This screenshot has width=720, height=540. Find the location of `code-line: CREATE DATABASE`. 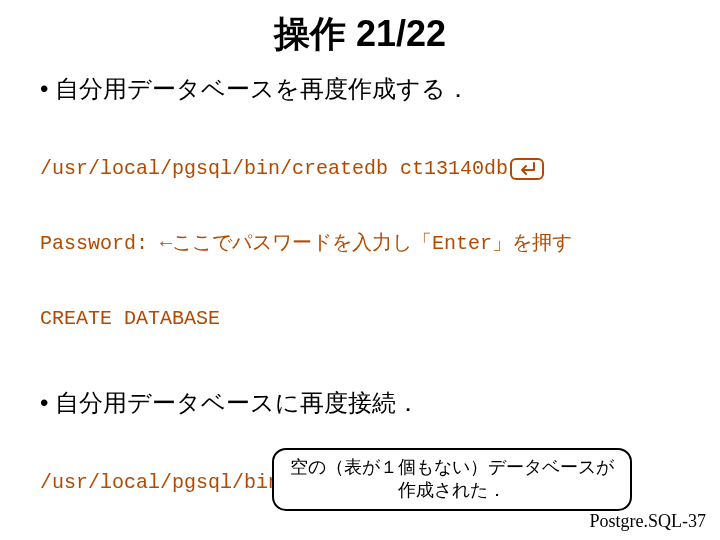

code-line: CREATE DATABASE is located at coordinates (360, 318).